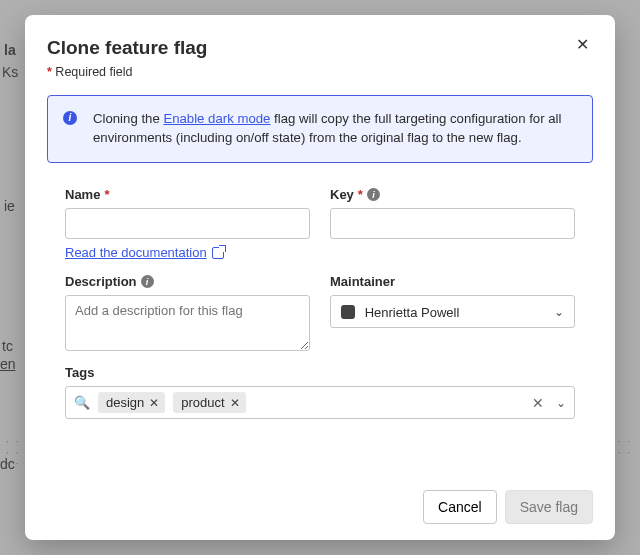 The height and width of the screenshot is (555, 640). I want to click on name-field-group: Name* Read the documentation, so click(188, 224).